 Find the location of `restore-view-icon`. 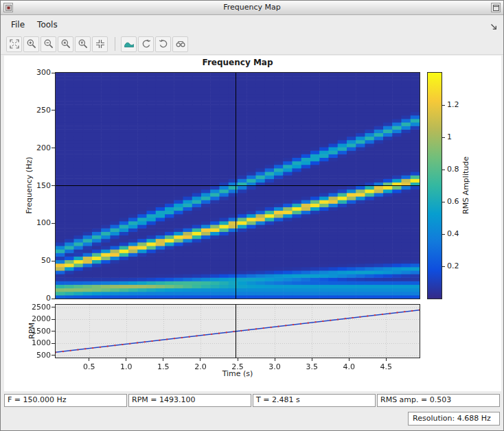

restore-view-icon is located at coordinates (100, 44).